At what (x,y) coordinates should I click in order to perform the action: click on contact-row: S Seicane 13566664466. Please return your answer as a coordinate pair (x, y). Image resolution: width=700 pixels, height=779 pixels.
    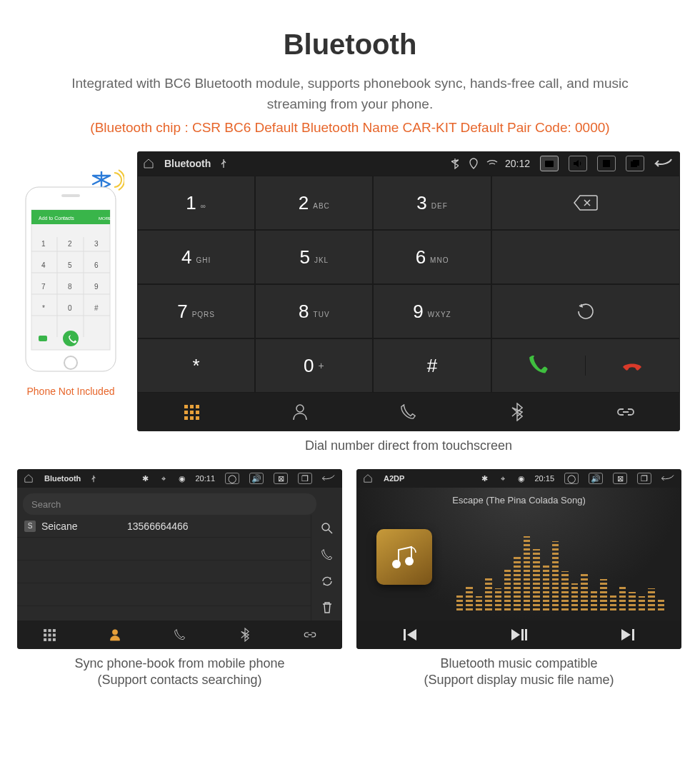
    Looking at the image, I should click on (164, 526).